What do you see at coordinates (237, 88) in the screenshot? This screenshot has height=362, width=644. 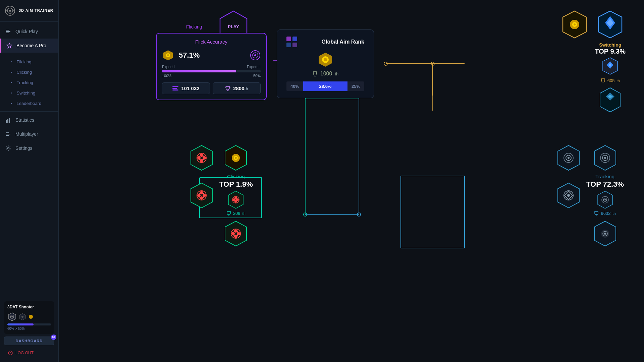 I see `rank-pill: 2800th` at bounding box center [237, 88].